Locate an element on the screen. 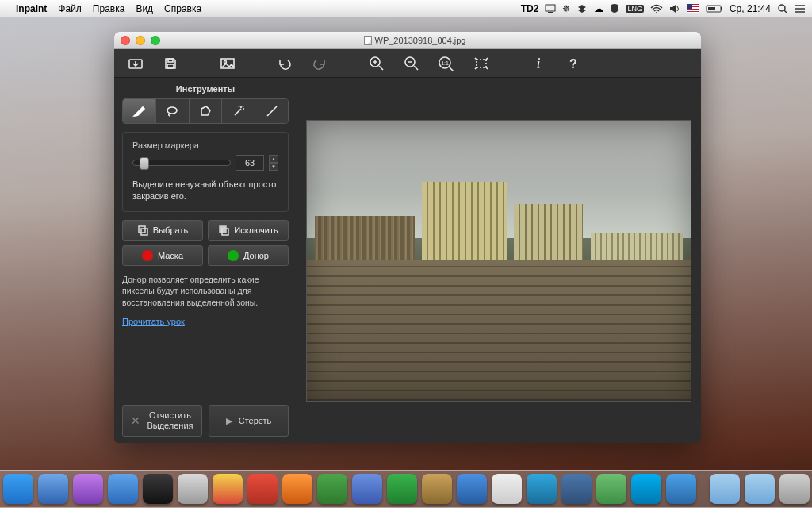  tray-battery-icon is located at coordinates (714, 9).